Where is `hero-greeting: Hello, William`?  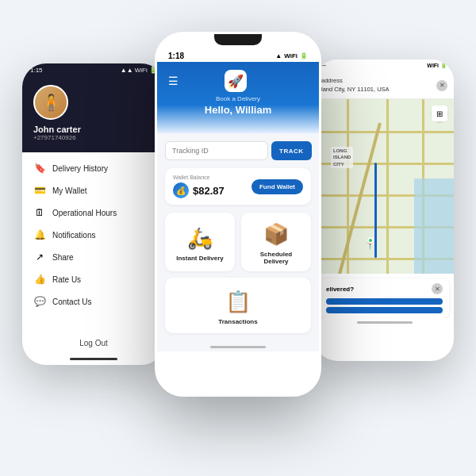
hero-greeting: Hello, William is located at coordinates (238, 109).